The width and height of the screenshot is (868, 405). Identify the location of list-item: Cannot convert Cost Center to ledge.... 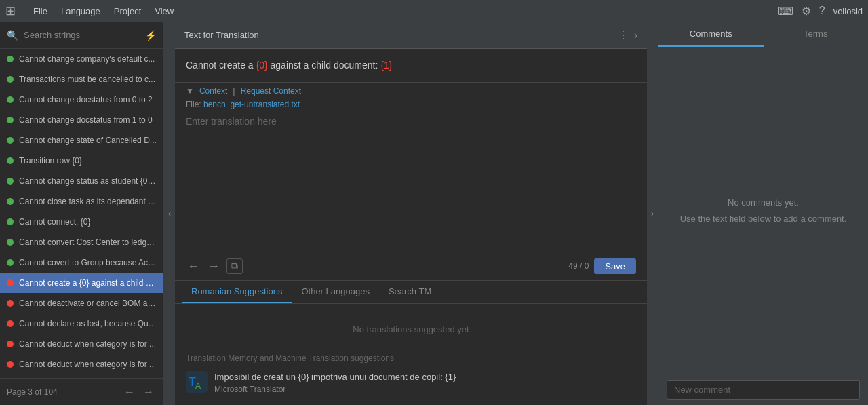
(81, 242).